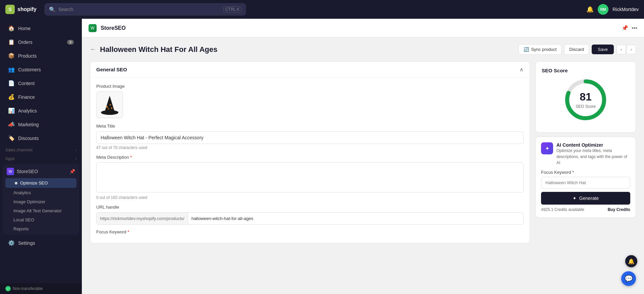  I want to click on sync-product-button: 🔄 Sync product, so click(540, 50).